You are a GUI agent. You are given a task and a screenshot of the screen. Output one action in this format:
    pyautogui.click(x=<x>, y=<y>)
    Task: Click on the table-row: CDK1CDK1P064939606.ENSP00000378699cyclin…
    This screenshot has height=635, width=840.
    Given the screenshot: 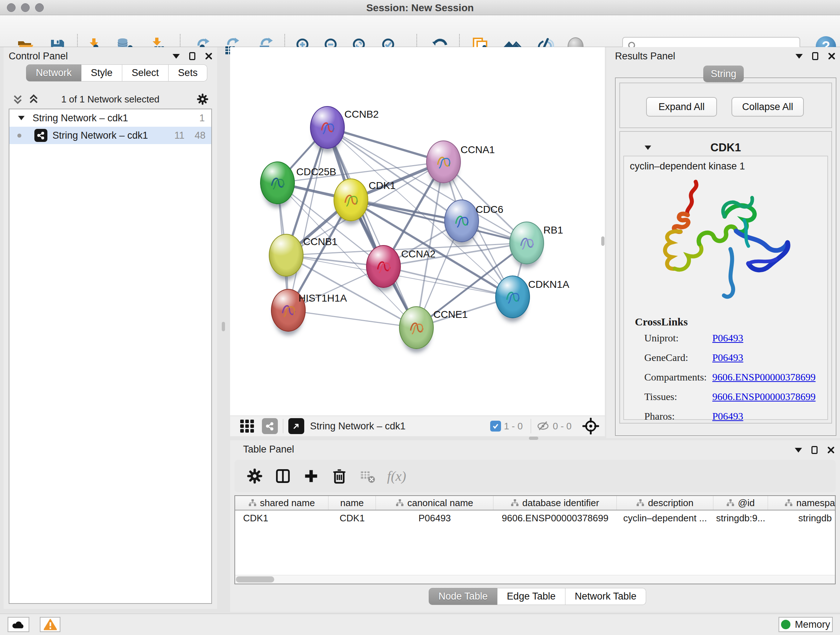 What is the action you would take?
    pyautogui.click(x=535, y=518)
    